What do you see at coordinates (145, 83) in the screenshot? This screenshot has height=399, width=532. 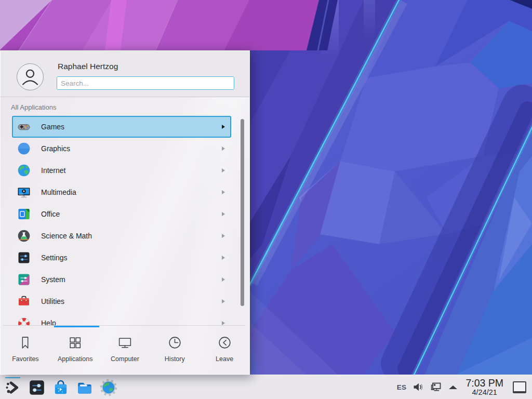 I see `search-input` at bounding box center [145, 83].